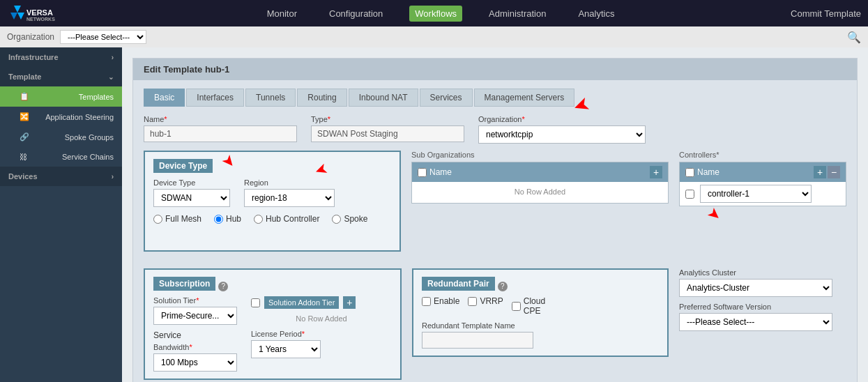  What do you see at coordinates (321, 334) in the screenshot?
I see `subscription-right: Solution Addon Tier + No Row Added Licen…` at bounding box center [321, 334].